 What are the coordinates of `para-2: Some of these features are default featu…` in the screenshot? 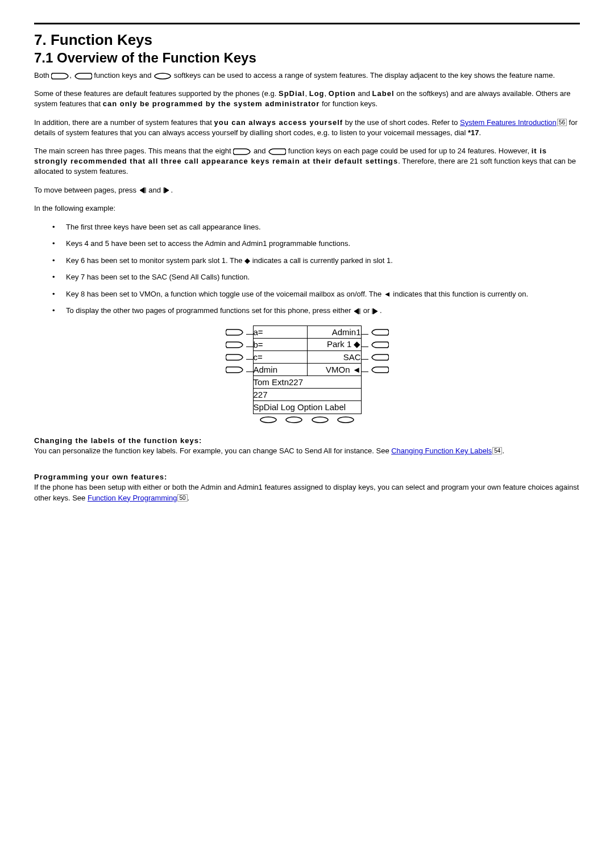 It's located at (307, 99).